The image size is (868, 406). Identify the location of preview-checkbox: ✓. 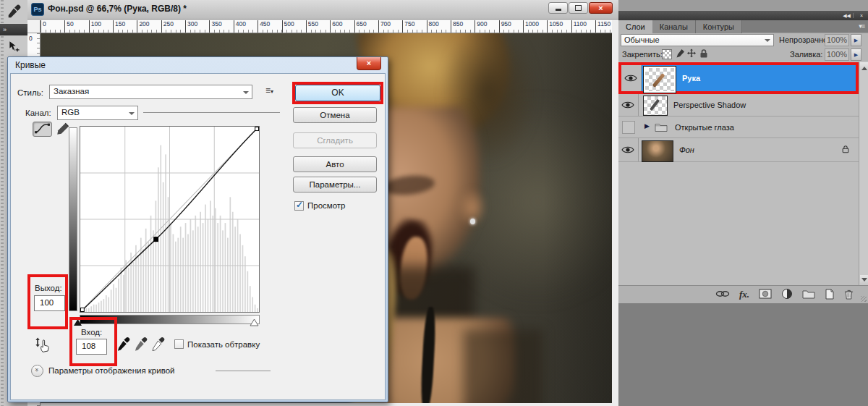
(299, 206).